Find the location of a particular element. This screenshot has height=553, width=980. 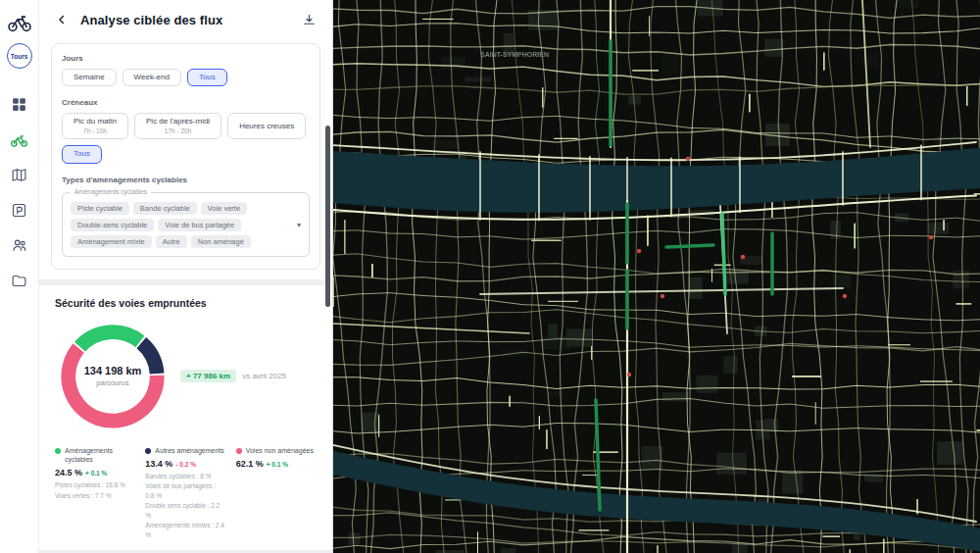

chip-autre: Autre is located at coordinates (172, 241).